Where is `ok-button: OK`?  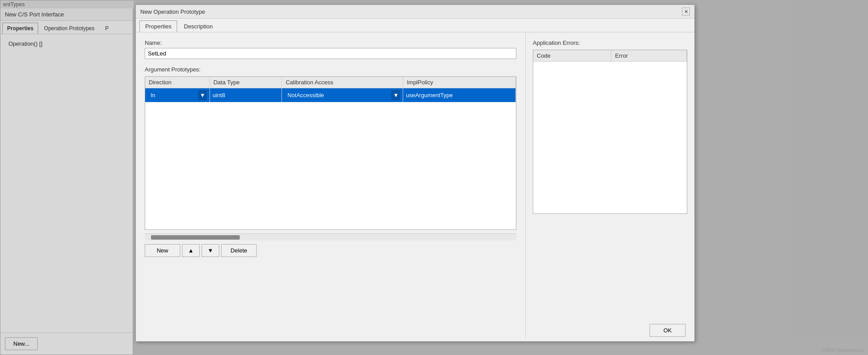
ok-button: OK is located at coordinates (668, 330).